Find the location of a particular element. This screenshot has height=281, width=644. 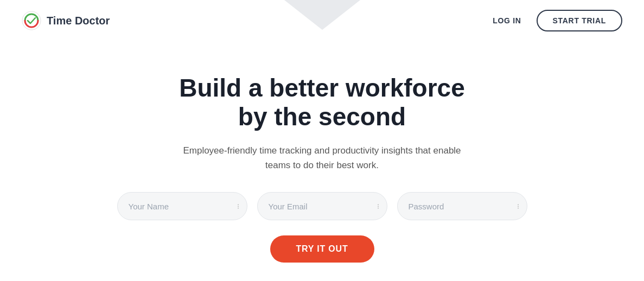

header: Time Doctor LOG IN START TRIAL is located at coordinates (322, 21).